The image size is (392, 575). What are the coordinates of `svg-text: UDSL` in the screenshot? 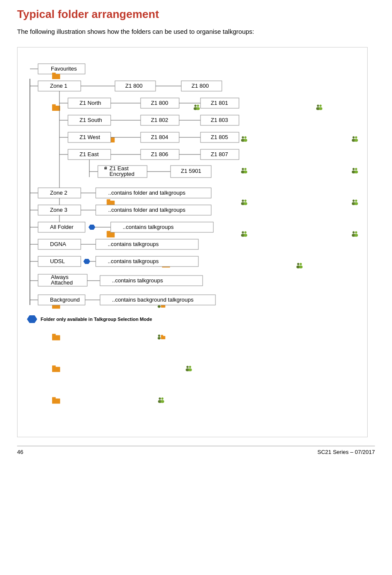 It's located at (57, 261).